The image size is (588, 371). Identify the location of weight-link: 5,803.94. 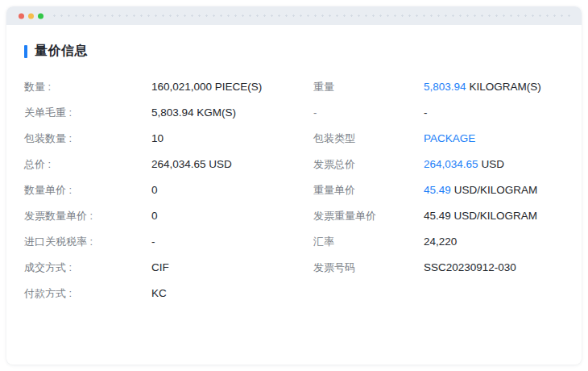
(445, 87).